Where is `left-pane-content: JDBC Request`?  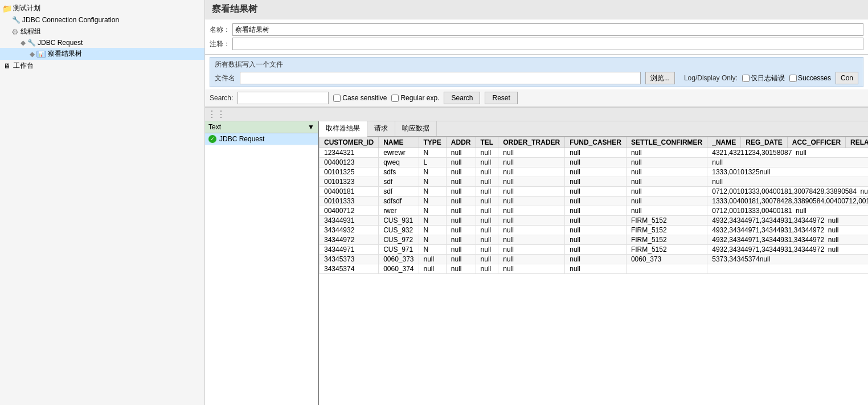 left-pane-content: JDBC Request is located at coordinates (261, 269).